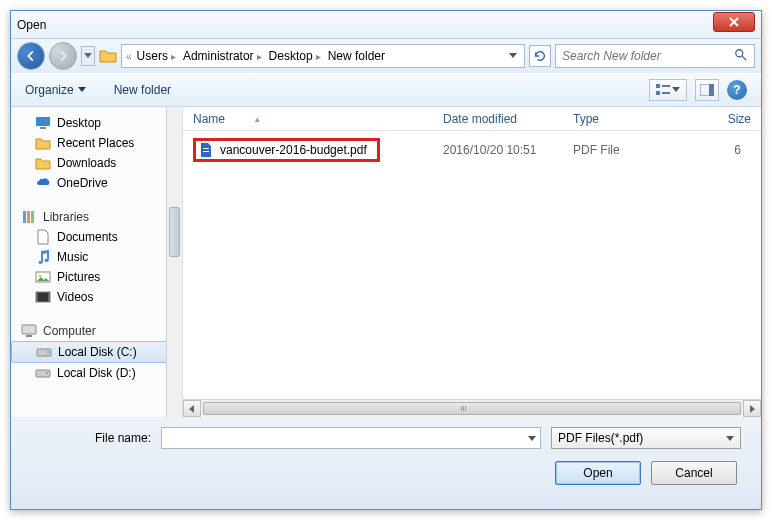 The width and height of the screenshot is (772, 520). Describe the element at coordinates (96, 143) in the screenshot. I see `tree-item-recent-places: Recent Places` at that location.